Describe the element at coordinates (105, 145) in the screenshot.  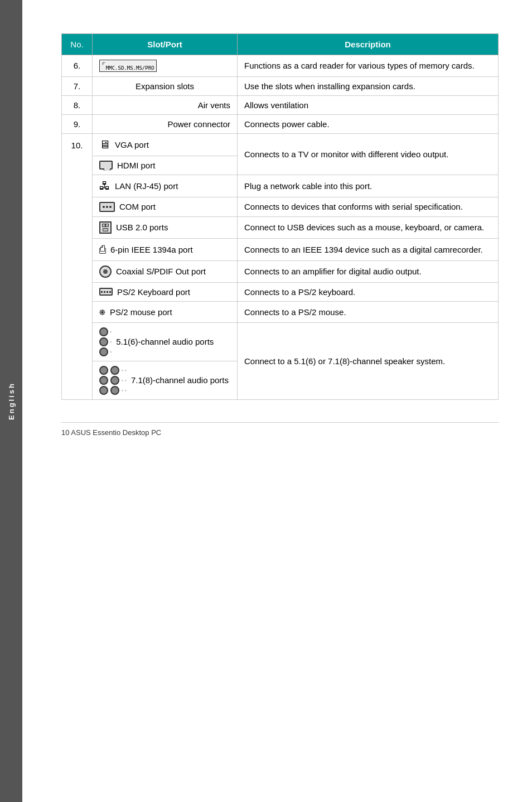
I see `vga-icon: 🖥` at that location.